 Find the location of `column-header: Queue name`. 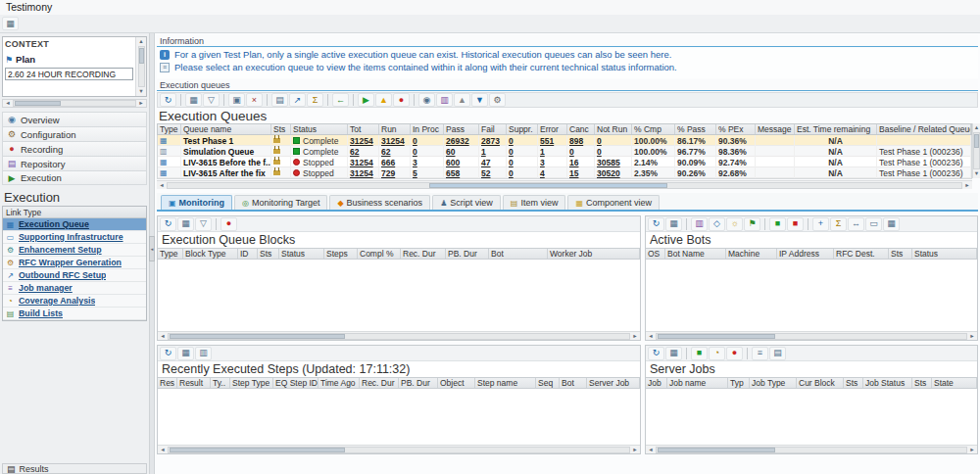

column-header: Queue name is located at coordinates (226, 129).